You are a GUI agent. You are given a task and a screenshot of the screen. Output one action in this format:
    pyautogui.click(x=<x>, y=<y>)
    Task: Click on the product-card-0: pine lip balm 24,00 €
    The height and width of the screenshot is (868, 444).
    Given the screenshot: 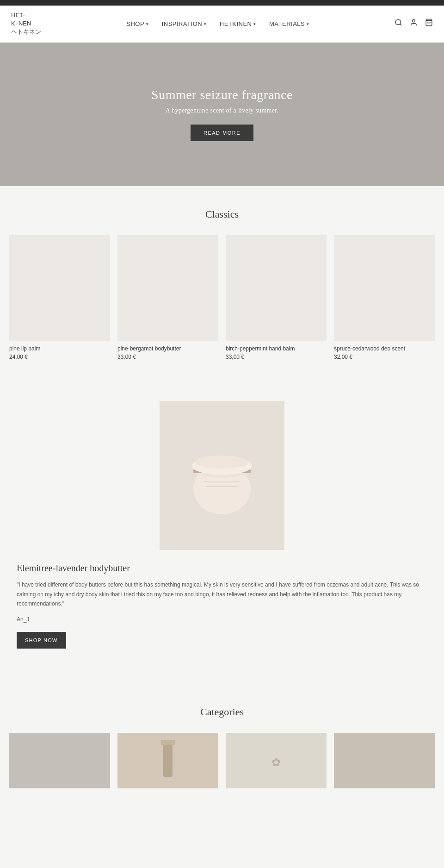 What is the action you would take?
    pyautogui.click(x=60, y=298)
    